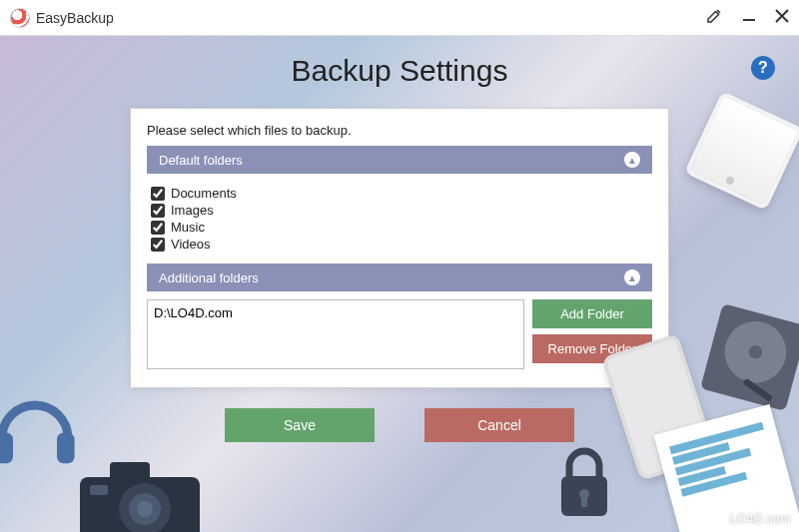 This screenshot has width=799, height=532. Describe the element at coordinates (741, 151) in the screenshot. I see `tablet-illustration-icon` at that location.